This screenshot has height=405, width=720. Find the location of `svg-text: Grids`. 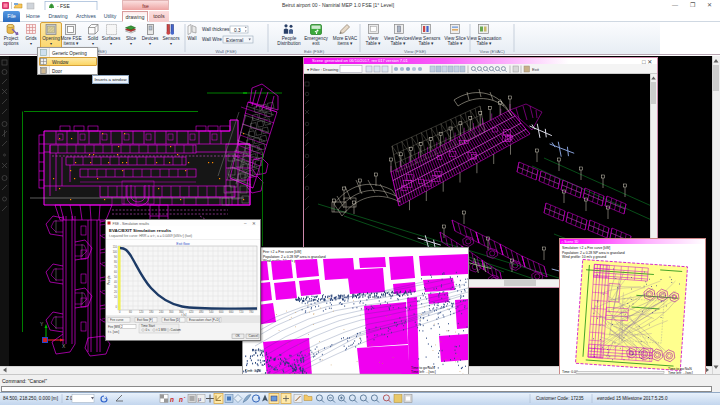

svg-text: Grids is located at coordinates (31, 38).